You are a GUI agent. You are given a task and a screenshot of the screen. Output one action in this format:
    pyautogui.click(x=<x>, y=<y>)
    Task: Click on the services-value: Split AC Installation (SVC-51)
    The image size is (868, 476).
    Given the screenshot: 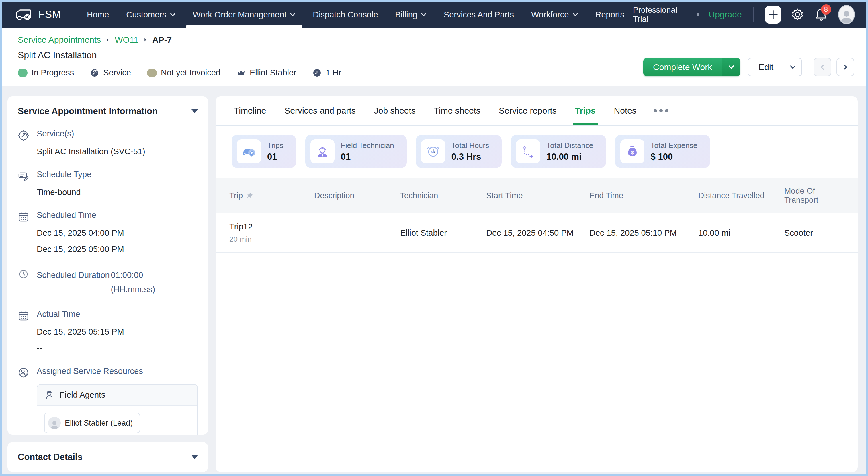 What is the action you would take?
    pyautogui.click(x=117, y=152)
    